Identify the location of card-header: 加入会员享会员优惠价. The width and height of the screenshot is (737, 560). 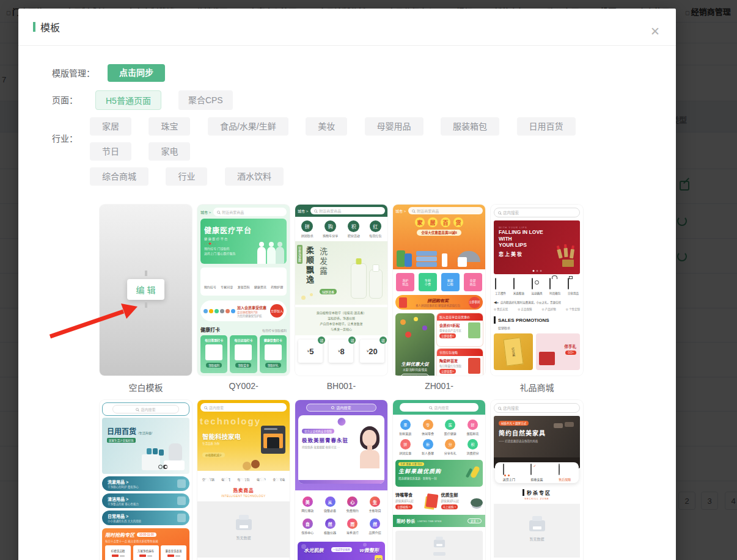
(460, 317).